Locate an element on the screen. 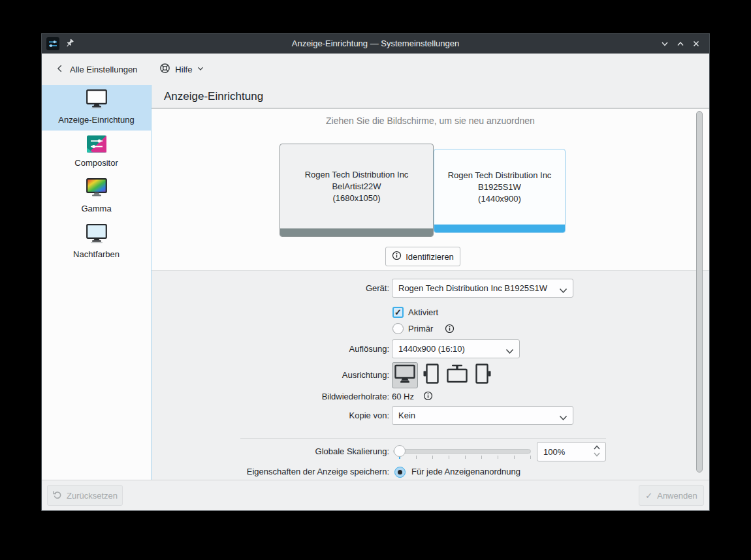 The image size is (751, 560). refresh-rate-label: Bildwiederholrate: is located at coordinates (270, 397).